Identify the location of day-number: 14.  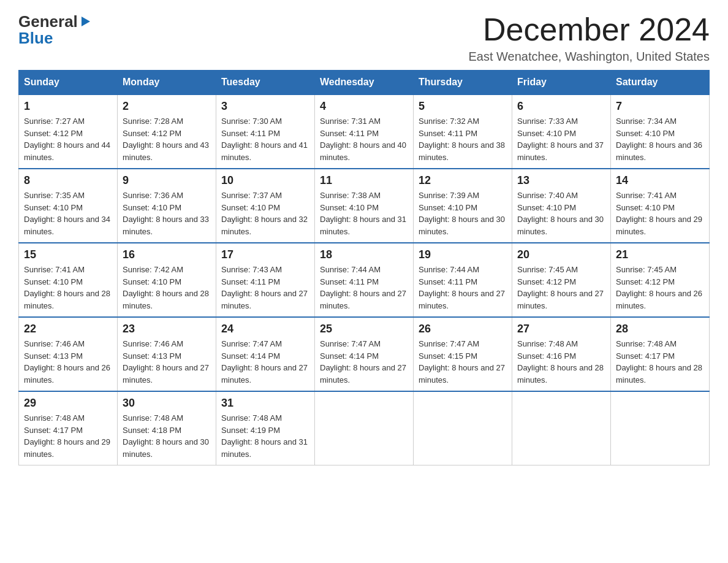
(660, 180).